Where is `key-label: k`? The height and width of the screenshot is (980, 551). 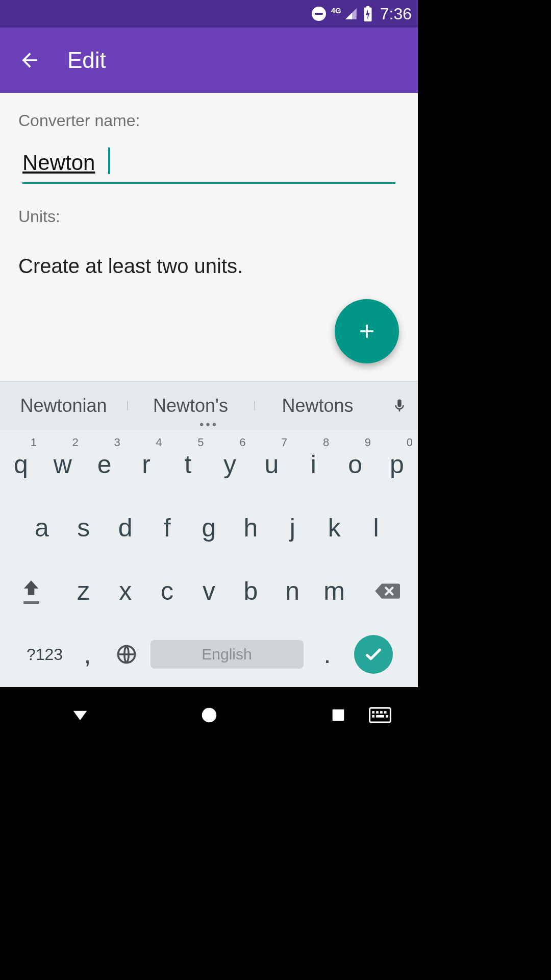 key-label: k is located at coordinates (335, 528).